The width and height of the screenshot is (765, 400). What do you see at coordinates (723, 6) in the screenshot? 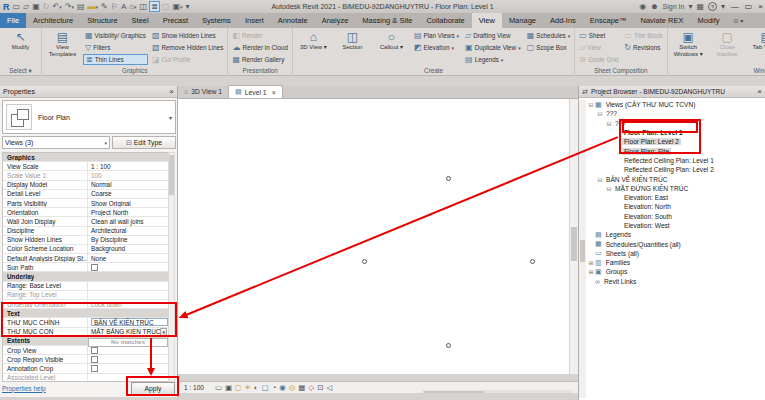
I see `help-arrow-icon: ▾` at bounding box center [723, 6].